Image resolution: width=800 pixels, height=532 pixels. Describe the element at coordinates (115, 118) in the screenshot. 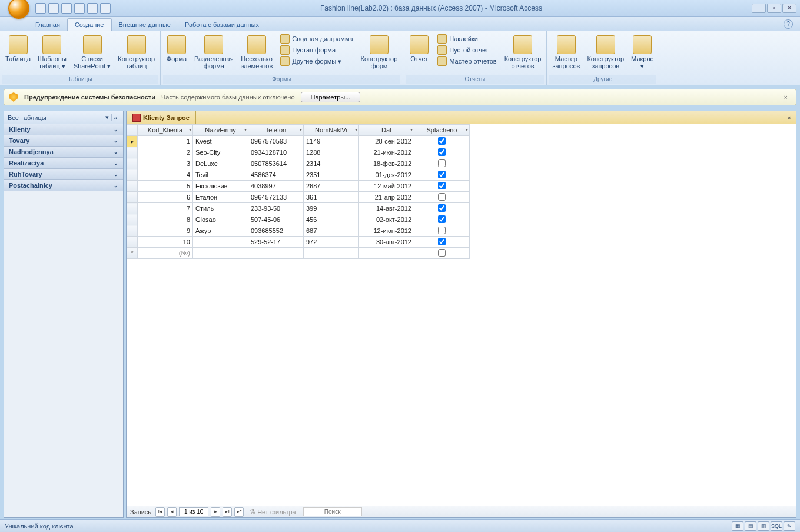

I see `collapse-pane-button: «` at that location.